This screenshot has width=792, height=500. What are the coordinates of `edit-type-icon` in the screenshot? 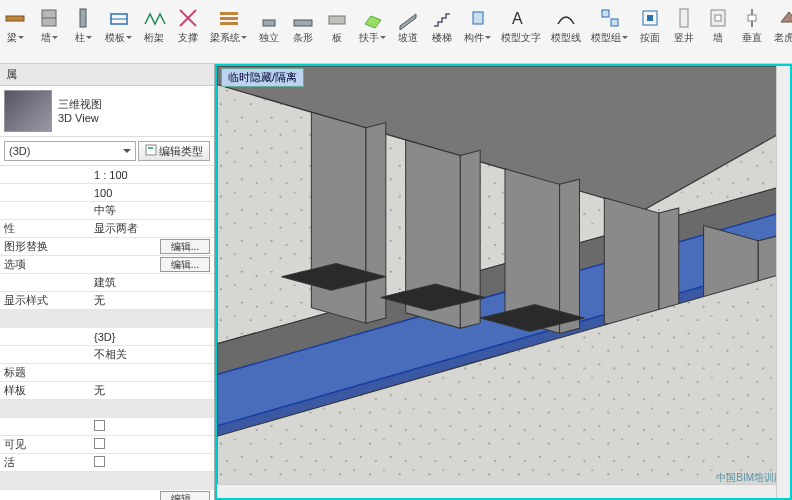 It's located at (151, 151).